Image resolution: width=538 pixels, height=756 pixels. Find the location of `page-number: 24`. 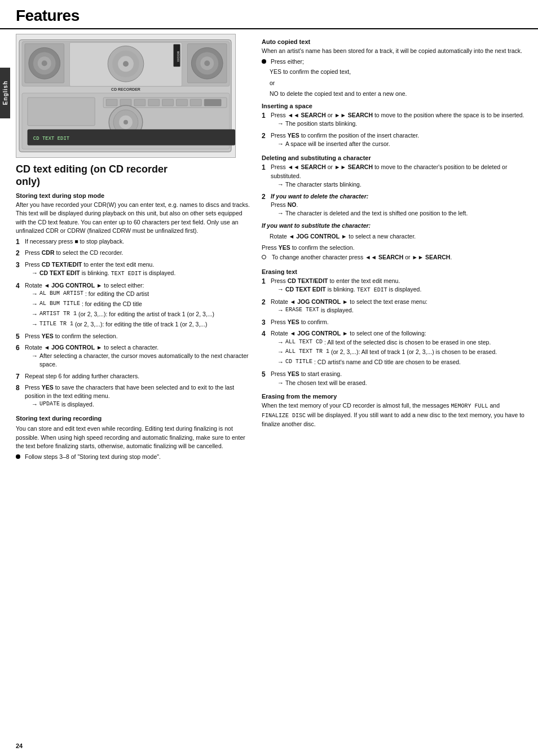

page-number: 24 is located at coordinates (19, 746).